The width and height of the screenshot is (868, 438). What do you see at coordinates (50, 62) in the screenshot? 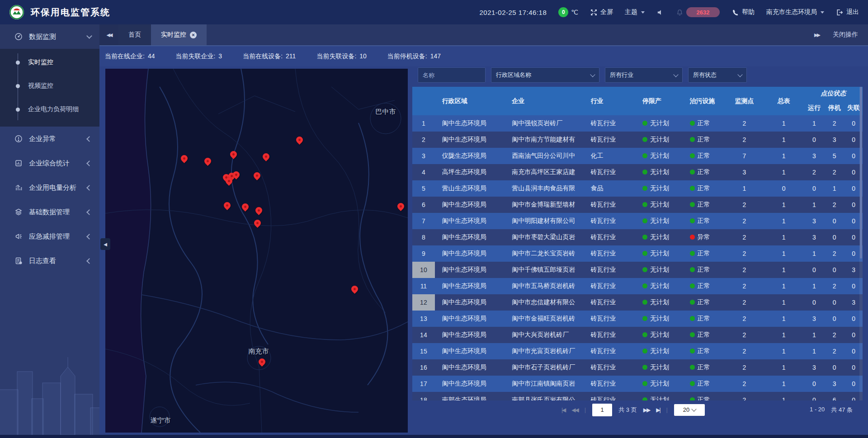
I see `sidebar-item-realtime-monitoring: 实时监控` at bounding box center [50, 62].